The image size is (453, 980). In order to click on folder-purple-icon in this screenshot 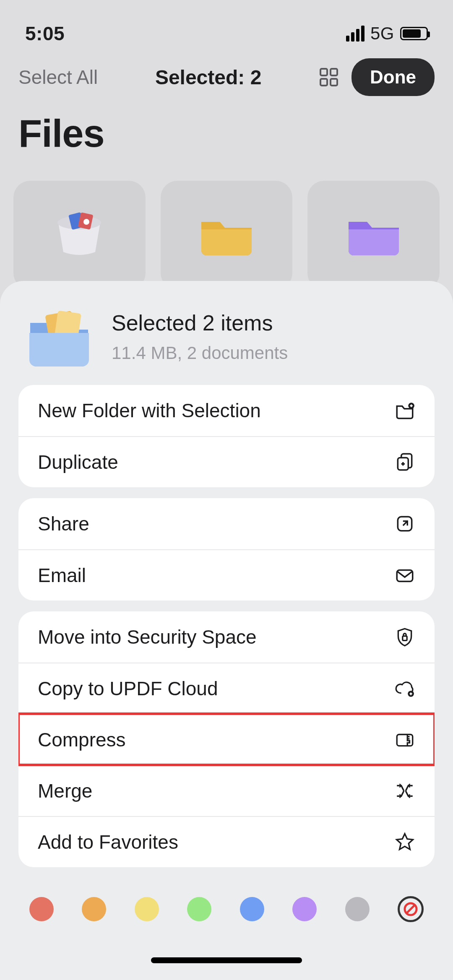, I will do `click(374, 231)`.